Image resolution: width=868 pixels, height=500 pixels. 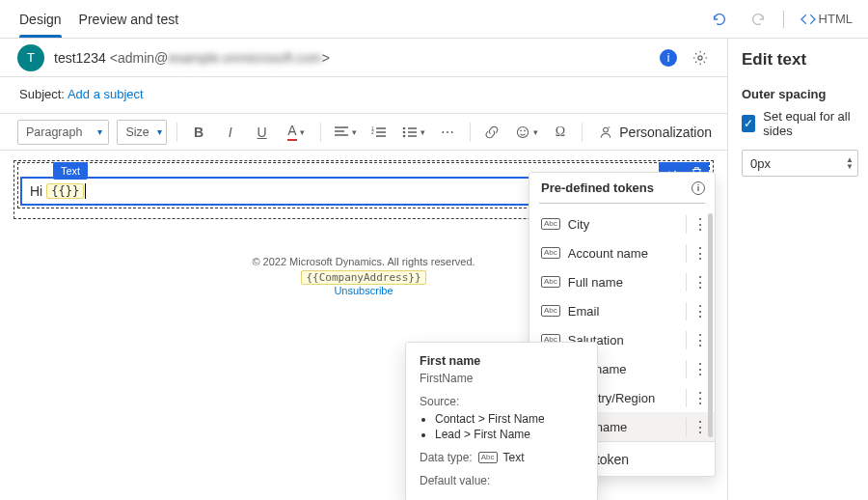 What do you see at coordinates (363, 291) in the screenshot?
I see `unsubscribe-link: Unsubscribe` at bounding box center [363, 291].